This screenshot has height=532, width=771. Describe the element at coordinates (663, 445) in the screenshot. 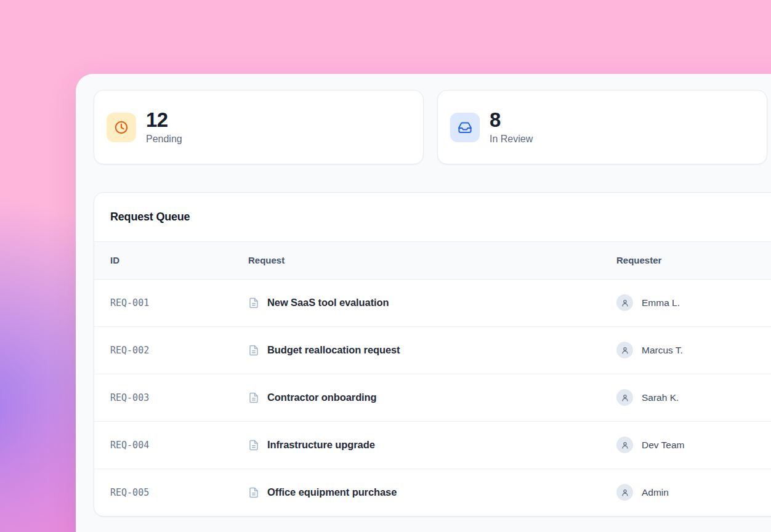

I see `requester-name: Dev Team` at that location.